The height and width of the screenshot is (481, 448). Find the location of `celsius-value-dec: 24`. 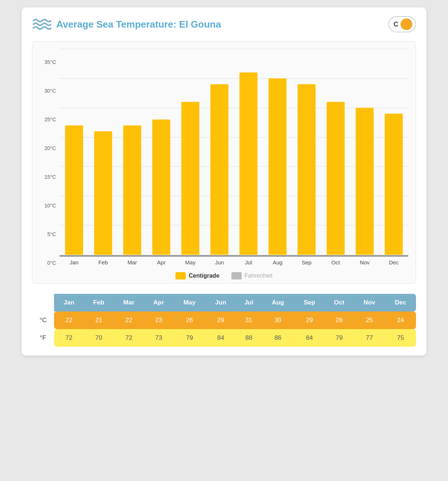

celsius-value-dec: 24 is located at coordinates (401, 320).